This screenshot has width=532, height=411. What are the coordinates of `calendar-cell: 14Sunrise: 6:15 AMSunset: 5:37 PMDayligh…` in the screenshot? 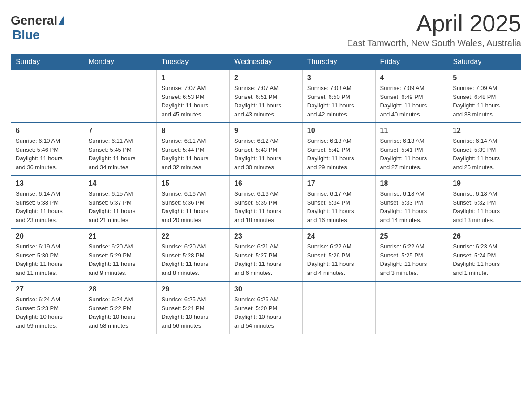 It's located at (120, 202).